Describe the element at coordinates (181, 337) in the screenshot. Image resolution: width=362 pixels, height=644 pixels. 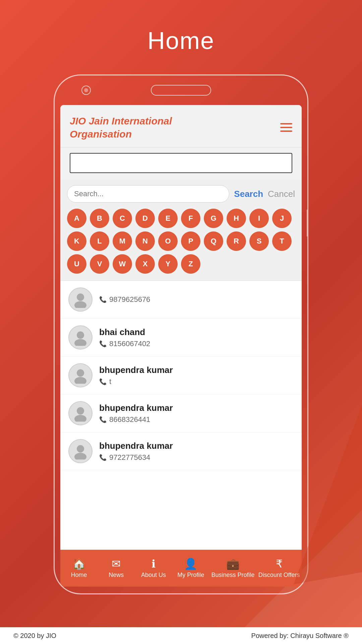
I see `contact-item: bhai chand 📞 8156067402` at that location.